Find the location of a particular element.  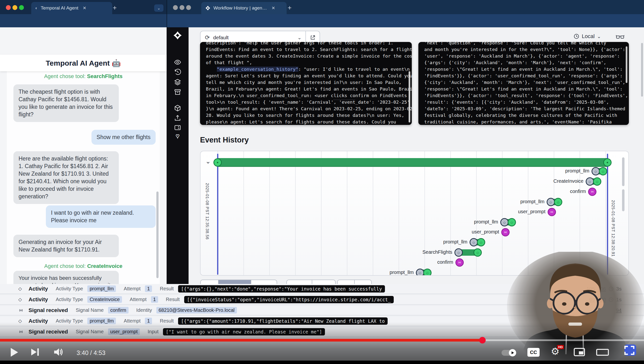

result-payload: [{"args":{"amount":1710.91,"flightDetail… is located at coordinates (283, 321).